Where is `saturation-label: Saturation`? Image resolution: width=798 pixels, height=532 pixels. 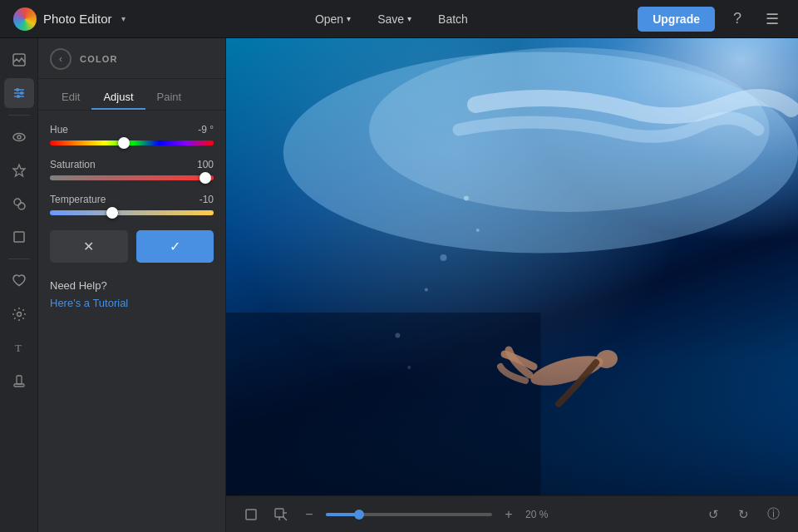 saturation-label: Saturation is located at coordinates (73, 165).